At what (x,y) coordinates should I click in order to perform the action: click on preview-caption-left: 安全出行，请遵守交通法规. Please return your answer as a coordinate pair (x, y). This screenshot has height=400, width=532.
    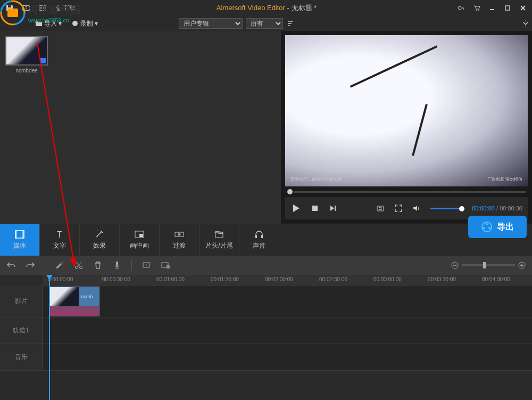
    Looking at the image, I should click on (316, 179).